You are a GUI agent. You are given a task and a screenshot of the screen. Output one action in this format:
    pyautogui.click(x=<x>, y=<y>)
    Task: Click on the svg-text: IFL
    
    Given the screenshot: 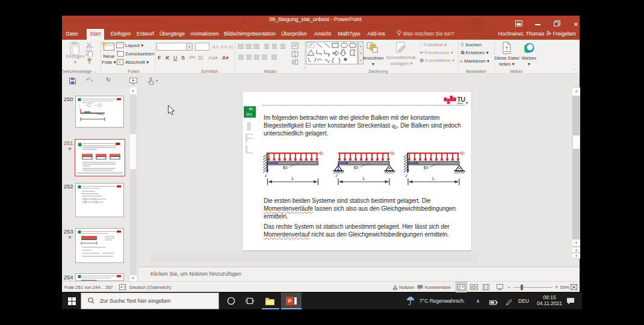 What is the action you would take?
    pyautogui.click(x=252, y=108)
    